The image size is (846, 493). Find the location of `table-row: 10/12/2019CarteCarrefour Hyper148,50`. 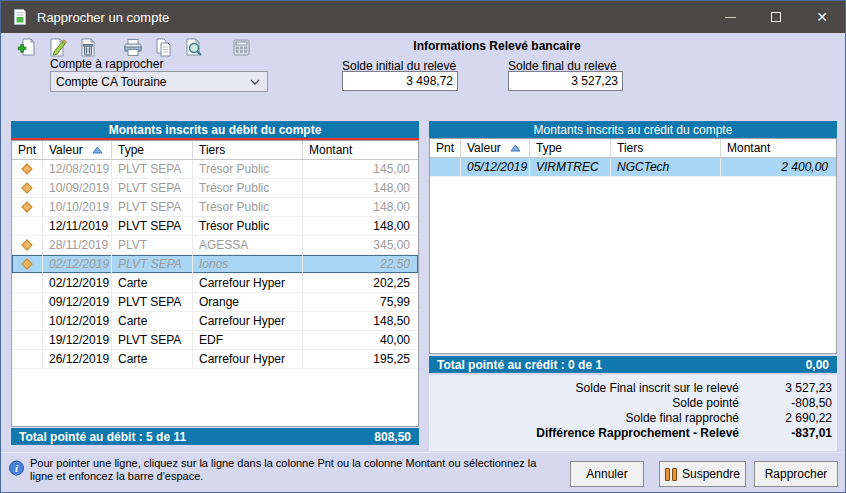

table-row: 10/12/2019CarteCarrefour Hyper148,50 is located at coordinates (215, 322).